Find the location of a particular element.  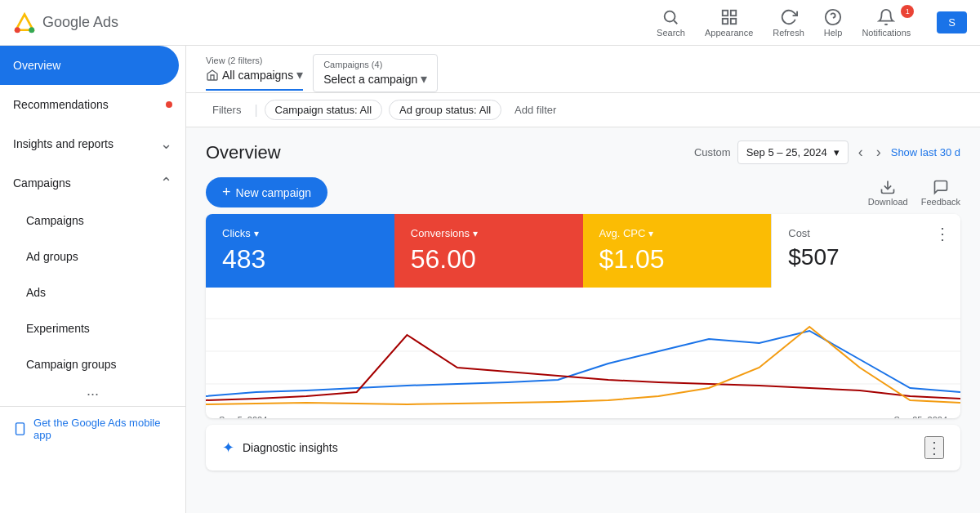

custom-label: Custom is located at coordinates (712, 152).